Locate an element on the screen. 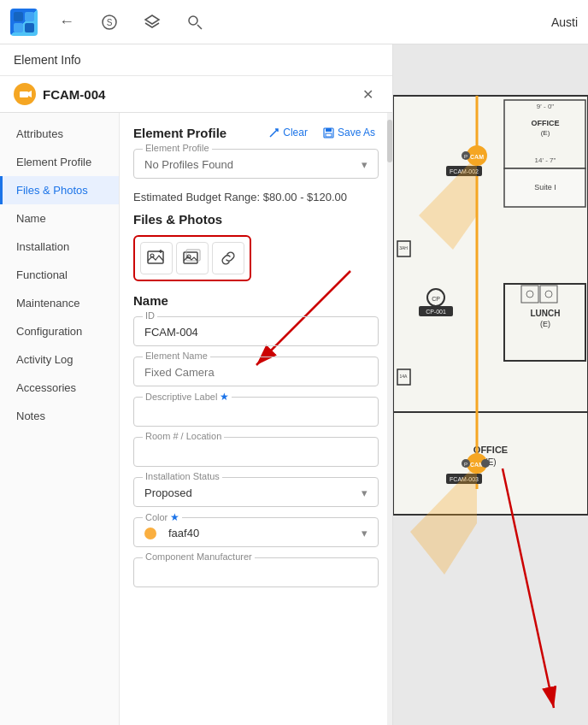 Image resolution: width=588 pixels, height=725 pixels. svg-text: Suite I is located at coordinates (545, 187).